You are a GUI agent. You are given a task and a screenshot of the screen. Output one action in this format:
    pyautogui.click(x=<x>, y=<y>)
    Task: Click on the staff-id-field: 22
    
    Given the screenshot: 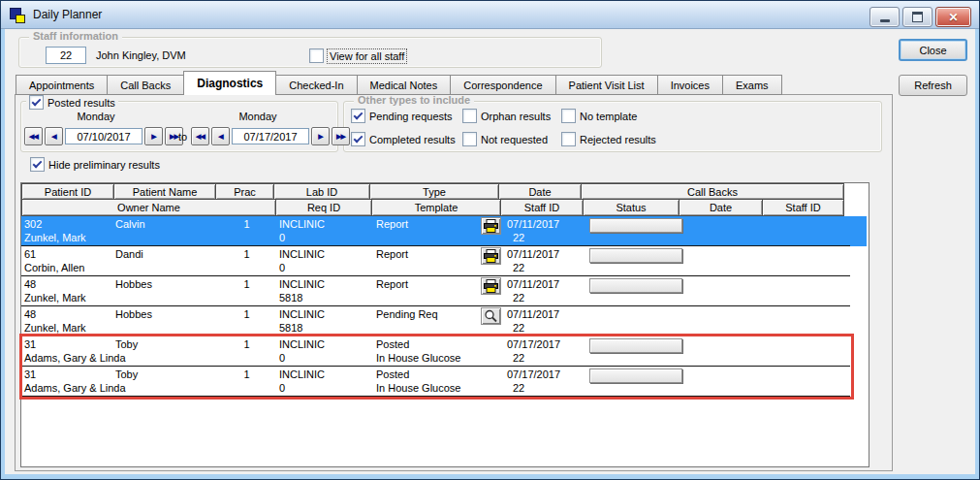 What is the action you would take?
    pyautogui.click(x=66, y=55)
    